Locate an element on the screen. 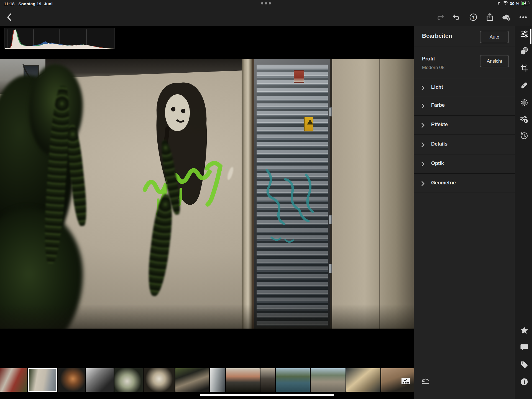 This screenshot has width=532, height=399. photo-wall-corner is located at coordinates (247, 194).